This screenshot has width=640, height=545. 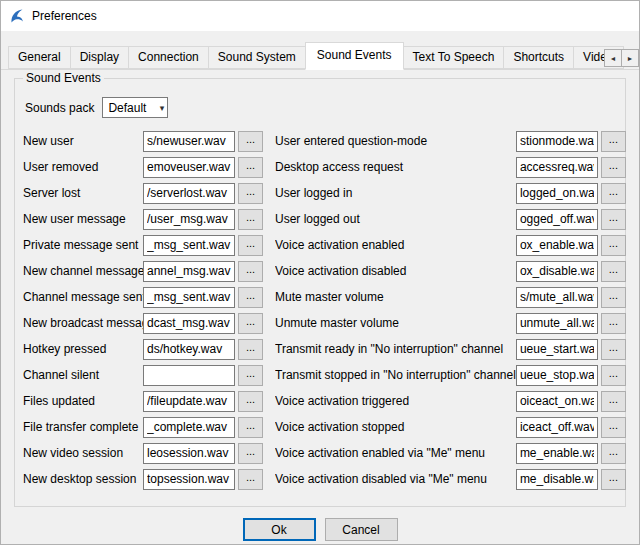 I want to click on sound-event-label: User logged out, so click(x=396, y=219).